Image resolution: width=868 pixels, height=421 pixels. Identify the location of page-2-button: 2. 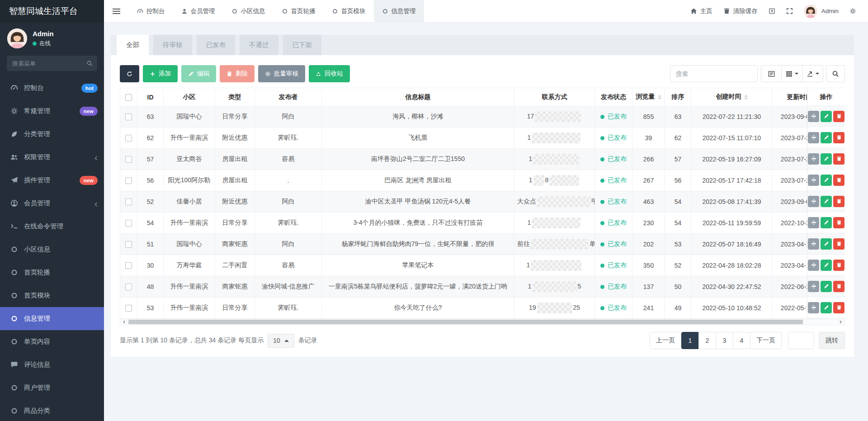
(707, 341).